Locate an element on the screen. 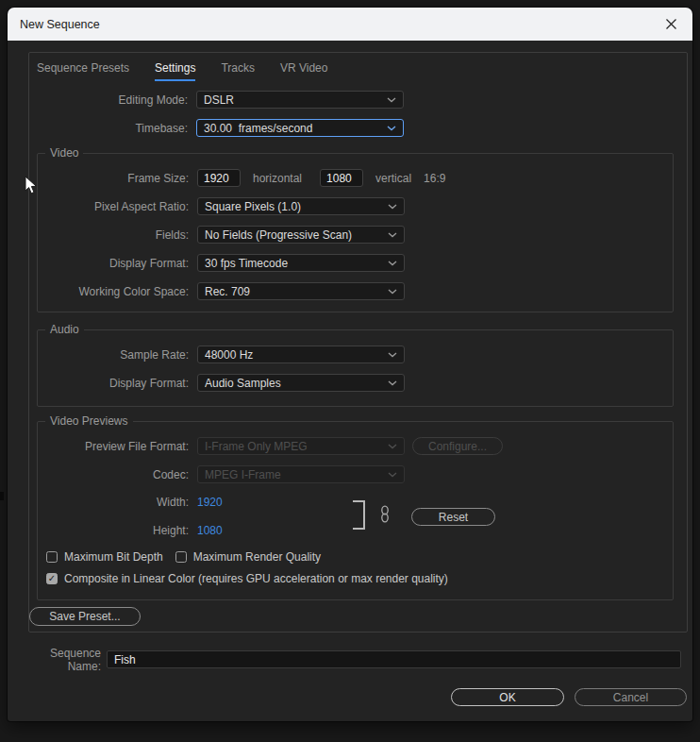  sequence-name-input is located at coordinates (394, 659).